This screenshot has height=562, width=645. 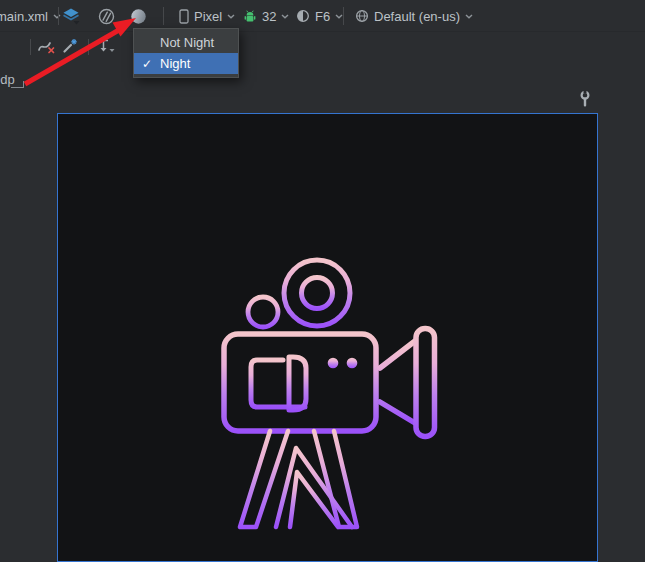 I want to click on api-level-label: 32, so click(x=269, y=16).